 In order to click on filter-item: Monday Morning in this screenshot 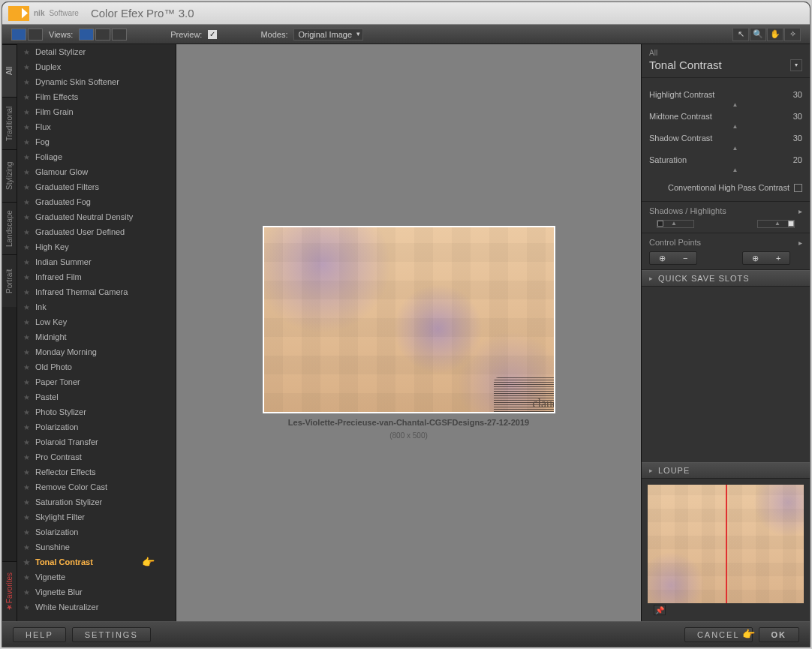, I will do `click(96, 352)`.